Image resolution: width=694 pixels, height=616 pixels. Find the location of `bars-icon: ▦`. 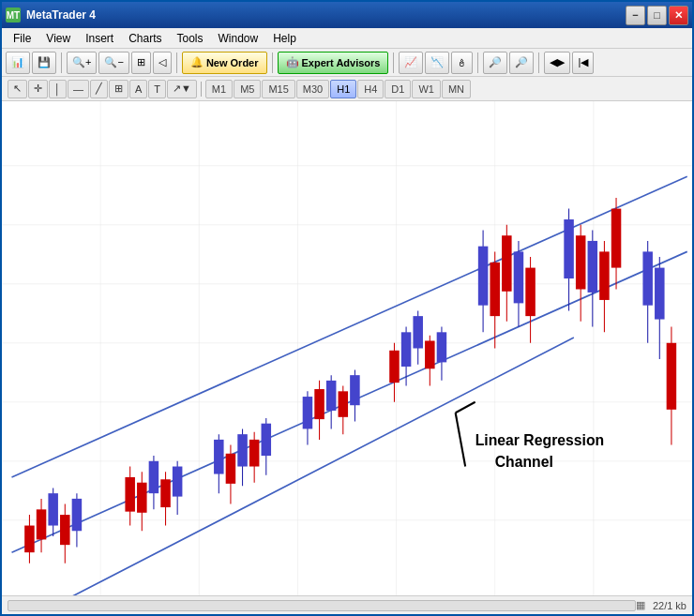

bars-icon: ▦ is located at coordinates (641, 606).